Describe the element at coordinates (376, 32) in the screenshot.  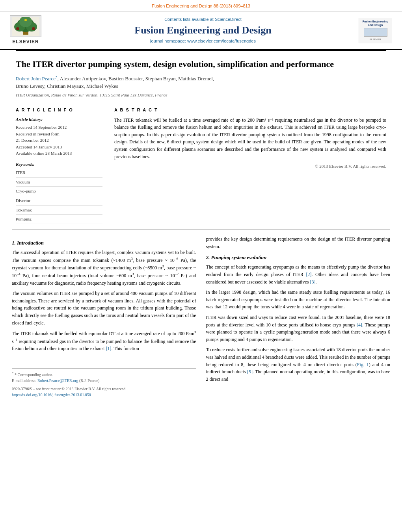
I see `fed-logo-image` at that location.